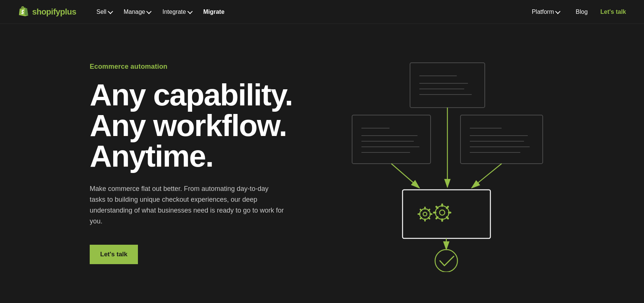 This screenshot has width=644, height=303. What do you see at coordinates (54, 12) in the screenshot?
I see `logo-text: shopifyplus` at bounding box center [54, 12].